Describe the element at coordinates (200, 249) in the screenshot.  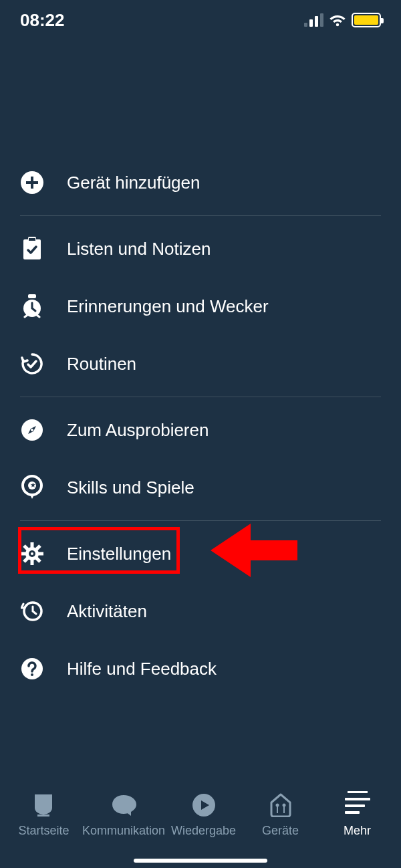
I see `menu-item-lists: Listen und Notizen` at that location.